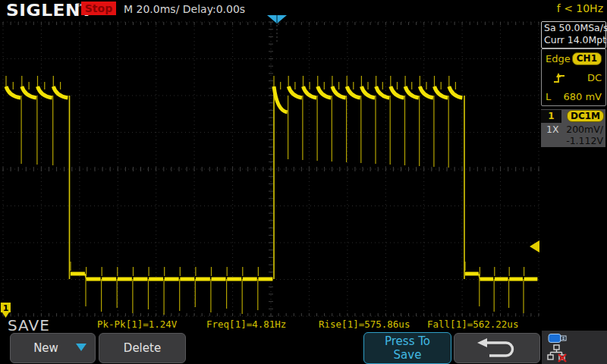  What do you see at coordinates (407, 341) in the screenshot?
I see `press-to-save-line1: Press To` at bounding box center [407, 341].